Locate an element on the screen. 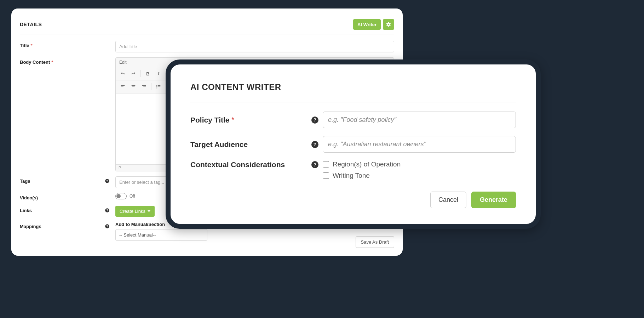 Image resolution: width=644 pixels, height=318 pixels. toggle-state-label: Off is located at coordinates (132, 196).